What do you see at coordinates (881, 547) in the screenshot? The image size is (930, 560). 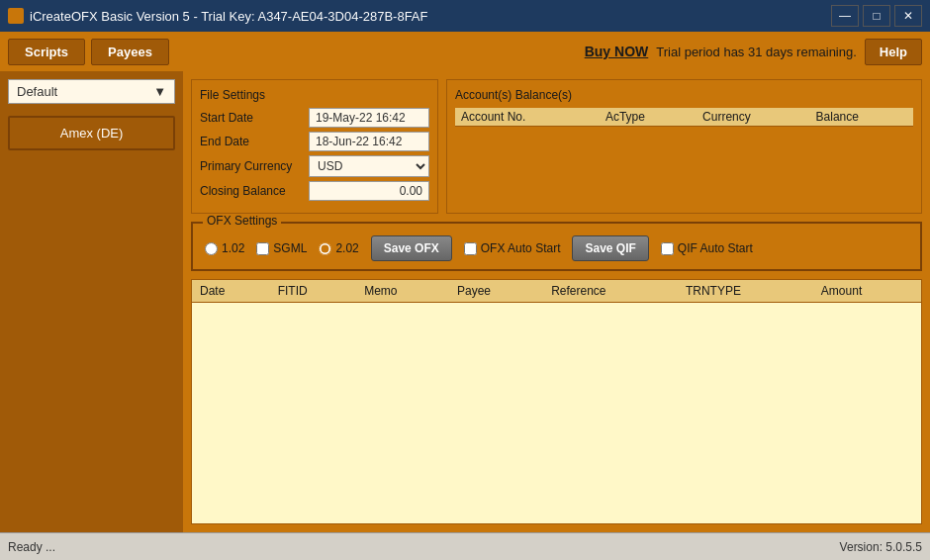 I see `version-text: Version: 5.0.5.5` at bounding box center [881, 547].